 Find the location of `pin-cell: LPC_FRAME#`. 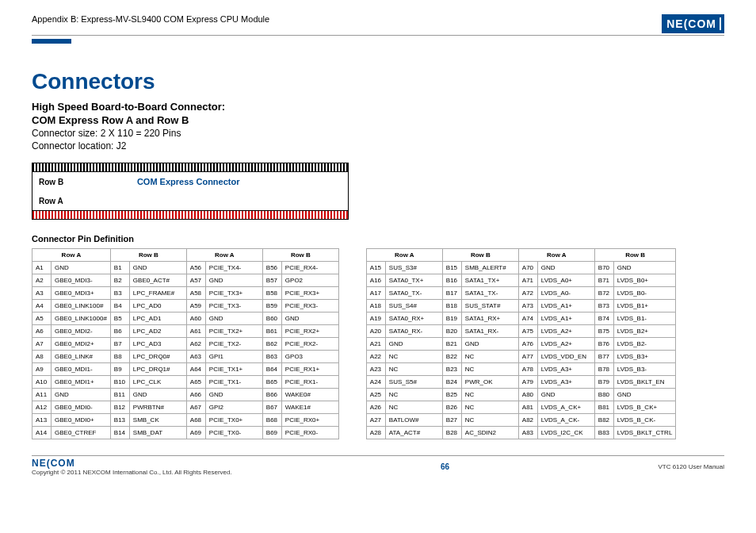

pin-cell: LPC_FRAME# is located at coordinates (158, 293).